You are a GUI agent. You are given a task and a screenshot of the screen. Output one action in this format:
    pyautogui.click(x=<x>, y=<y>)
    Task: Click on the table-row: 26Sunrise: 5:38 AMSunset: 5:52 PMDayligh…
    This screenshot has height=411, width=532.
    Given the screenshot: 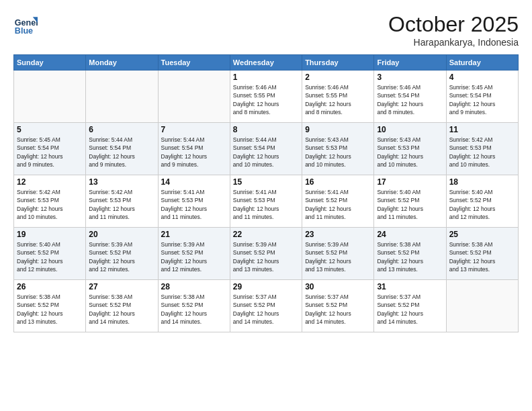 What is the action you would take?
    pyautogui.click(x=50, y=306)
    